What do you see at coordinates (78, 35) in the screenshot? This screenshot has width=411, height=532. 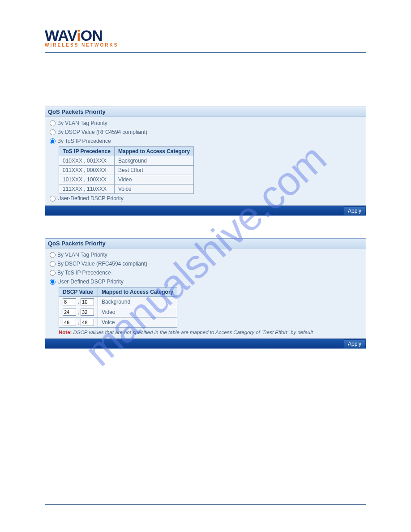 I see `logo-text-i: i` at bounding box center [78, 35].